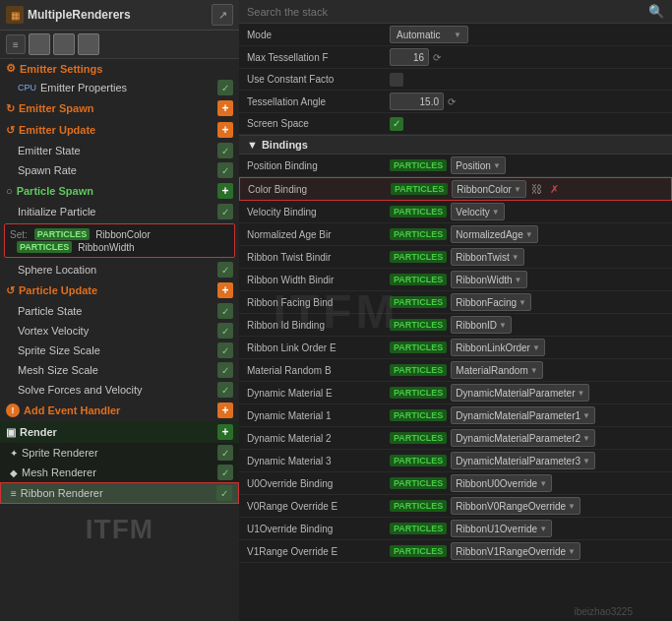  What do you see at coordinates (527, 506) in the screenshot?
I see `v0-range-value: PARTICLES RibbonV0RangeOverride ▼` at bounding box center [527, 506].